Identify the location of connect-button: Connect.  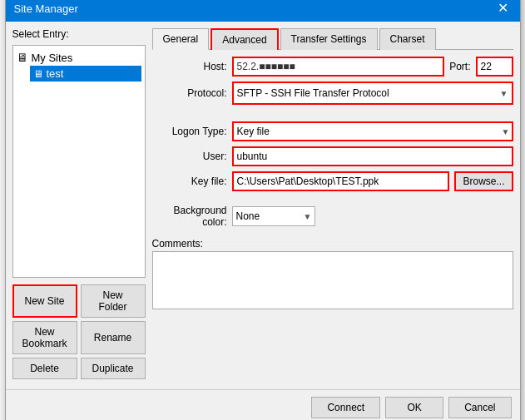
(346, 408).